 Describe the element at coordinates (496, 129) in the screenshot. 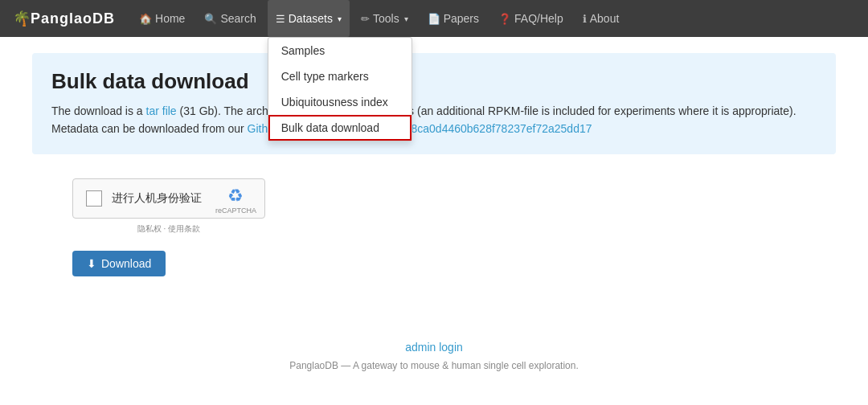

I see `checksum-value: 1c8ca0d4460b628f78237ef72a25dd17` at that location.